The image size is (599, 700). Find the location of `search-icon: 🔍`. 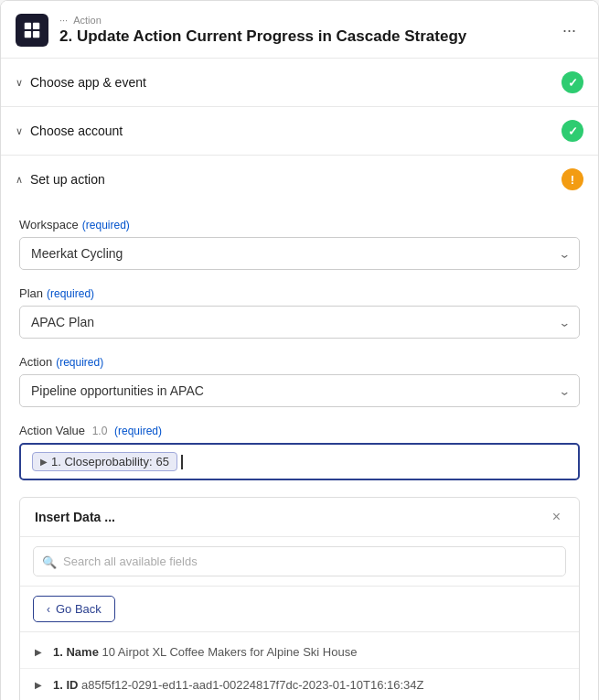

search-icon: 🔍 is located at coordinates (49, 562).